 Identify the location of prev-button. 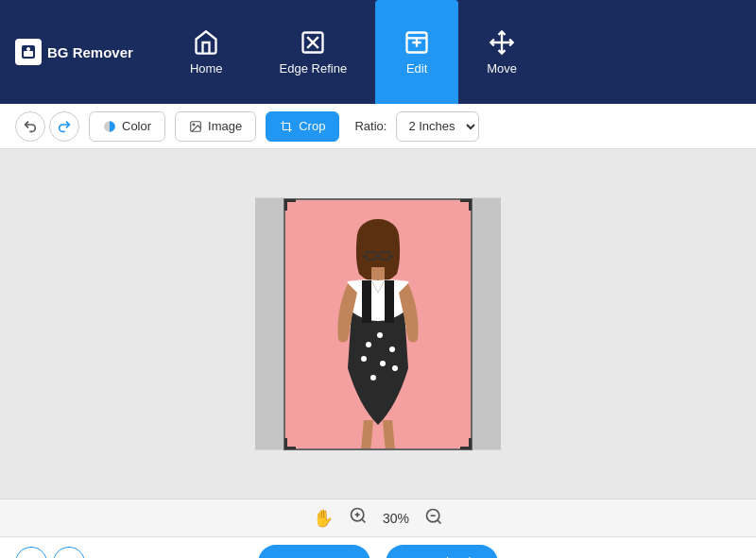
(31, 552).